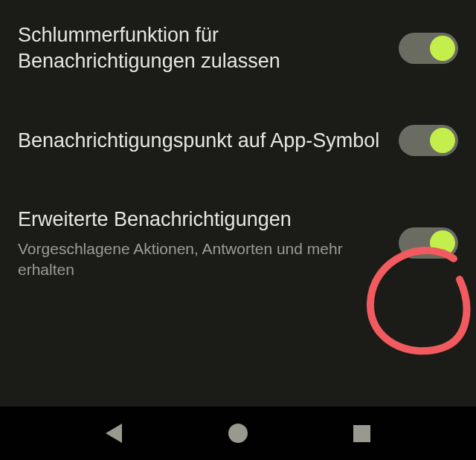 The width and height of the screenshot is (476, 460). I want to click on setting-text: Benachrichtigungspunkt auf App-Symbol, so click(199, 141).